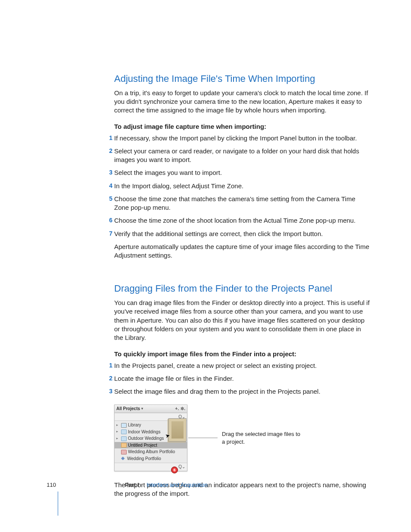  What do you see at coordinates (174, 470) in the screenshot?
I see `drag-count-badge: 6` at bounding box center [174, 470].